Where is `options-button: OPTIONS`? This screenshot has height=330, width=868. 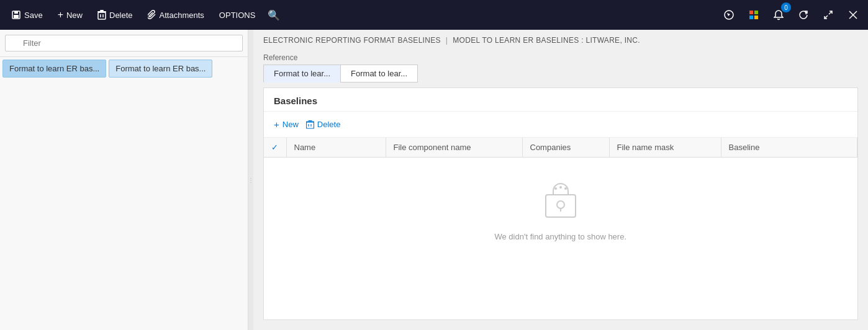 options-button: OPTIONS is located at coordinates (237, 15).